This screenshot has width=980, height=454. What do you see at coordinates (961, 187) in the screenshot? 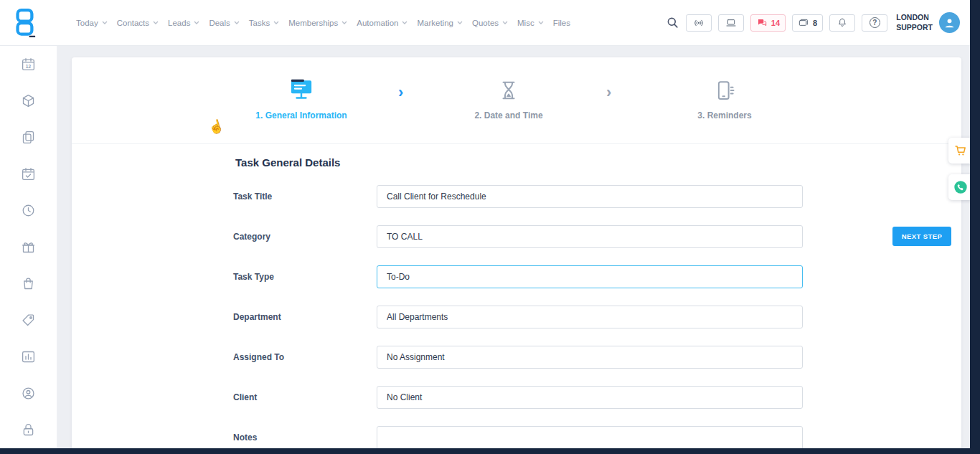
I see `phone-call-icon` at bounding box center [961, 187].